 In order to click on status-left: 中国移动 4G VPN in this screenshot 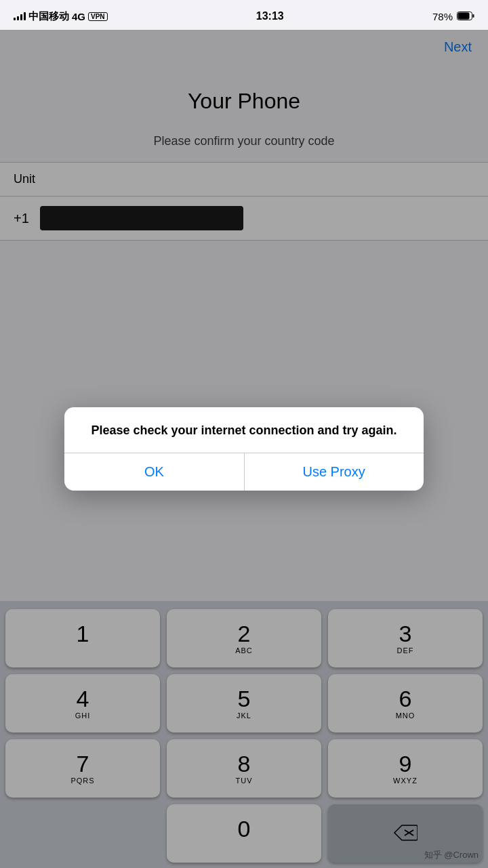, I will do `click(61, 16)`.